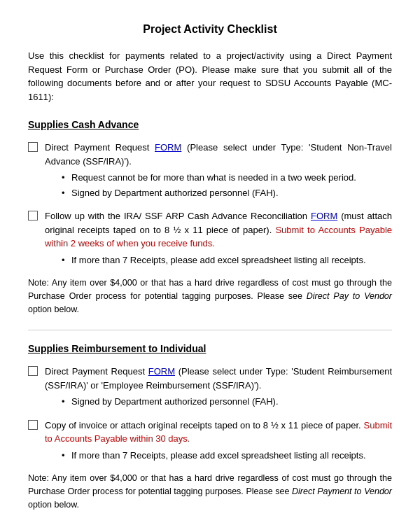 This screenshot has width=420, height=511. Describe the element at coordinates (218, 240) in the screenshot. I see `item-text-sca-2: Follow up with the IRA/ SSF ARP Cash Adv…` at that location.